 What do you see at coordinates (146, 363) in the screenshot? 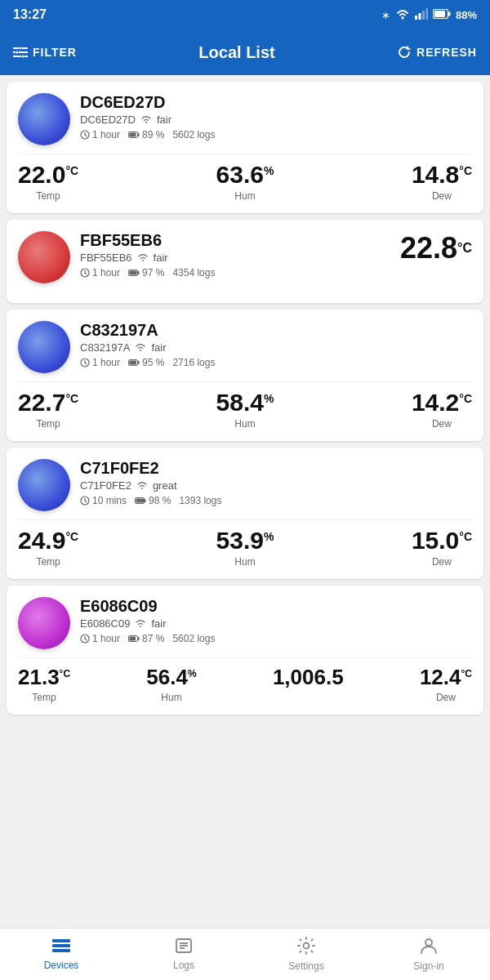
I see `battery-meta: 95 %` at bounding box center [146, 363].